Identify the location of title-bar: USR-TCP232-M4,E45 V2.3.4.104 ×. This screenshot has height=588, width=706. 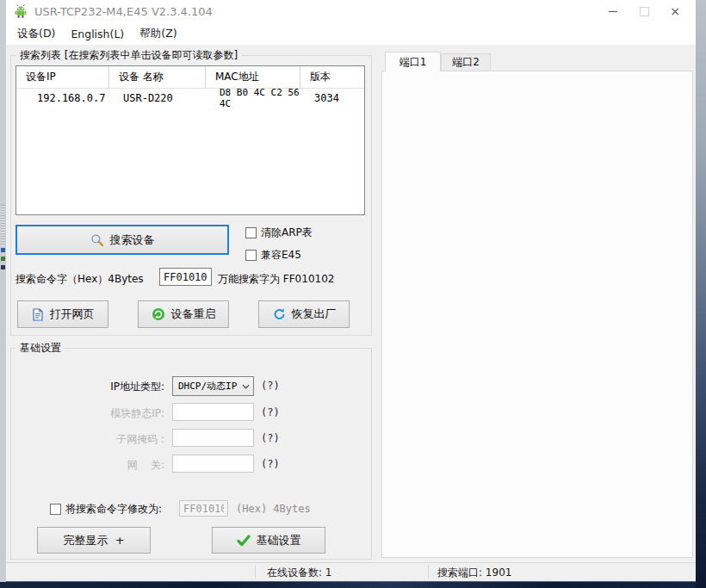
(351, 11).